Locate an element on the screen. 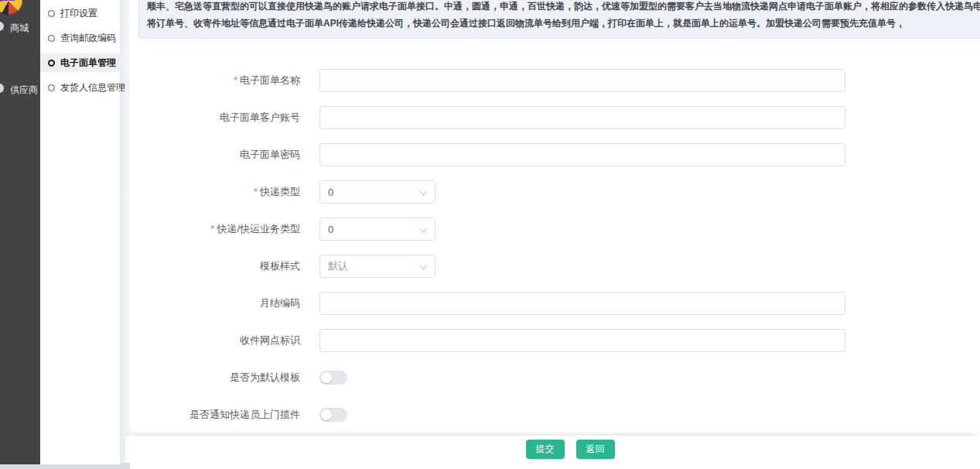  field-label: *快递类型 is located at coordinates (220, 192).